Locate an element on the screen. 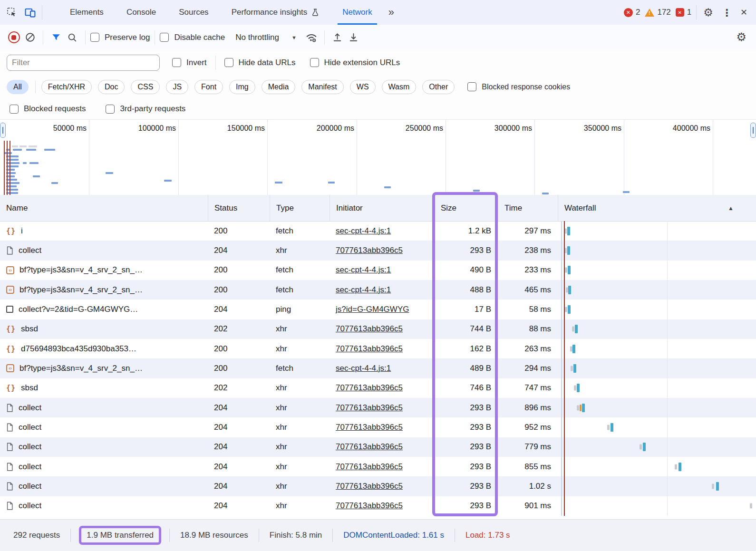 Image resolution: width=756 pixels, height=551 pixels. request-row: collect204xhr7077613abb396c5293 B896 ms is located at coordinates (378, 408).